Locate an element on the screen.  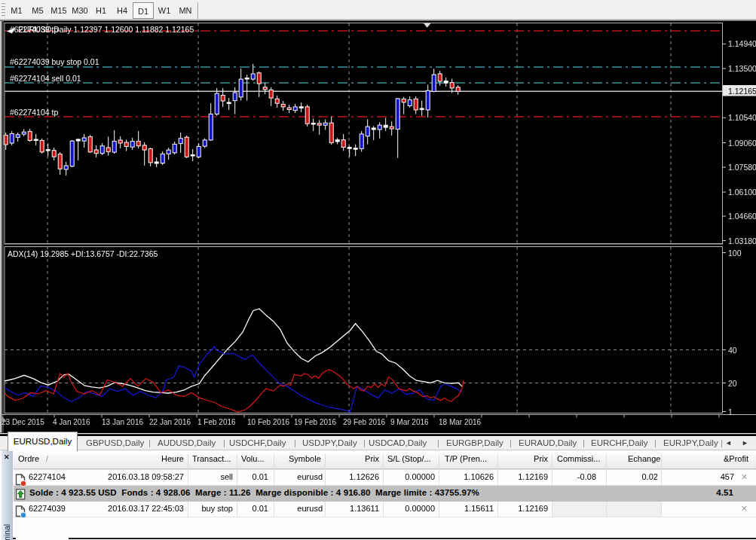
svg-text: 1 is located at coordinates (730, 412).